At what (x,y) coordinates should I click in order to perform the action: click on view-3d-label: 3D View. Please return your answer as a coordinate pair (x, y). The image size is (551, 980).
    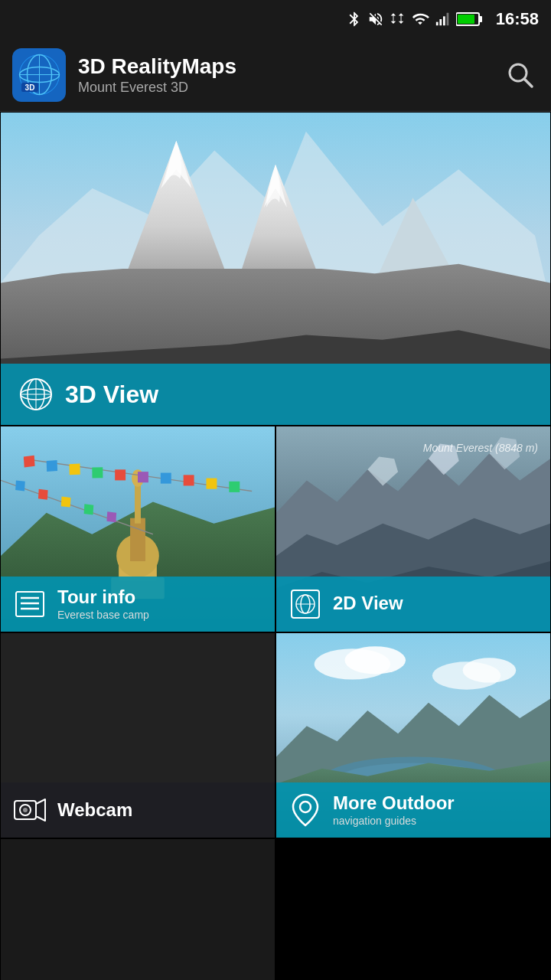
    Looking at the image, I should click on (276, 394).